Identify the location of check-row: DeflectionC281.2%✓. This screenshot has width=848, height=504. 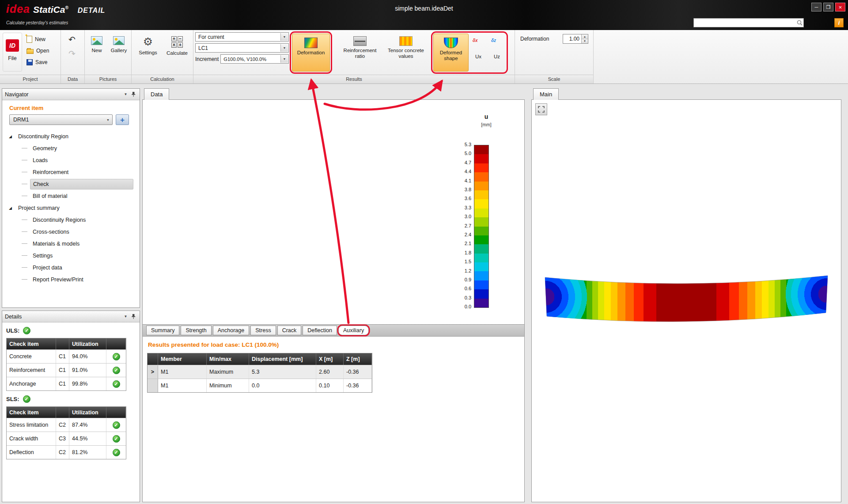
(66, 452).